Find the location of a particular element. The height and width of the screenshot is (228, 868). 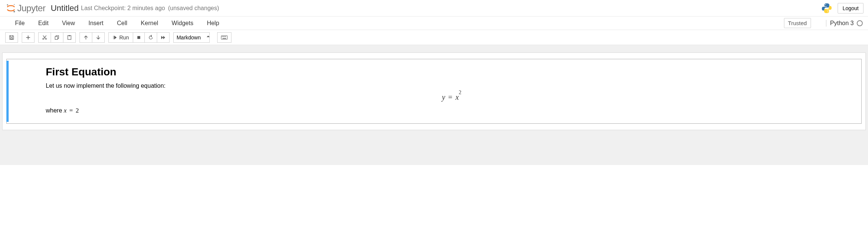

restart-icon is located at coordinates (151, 38).